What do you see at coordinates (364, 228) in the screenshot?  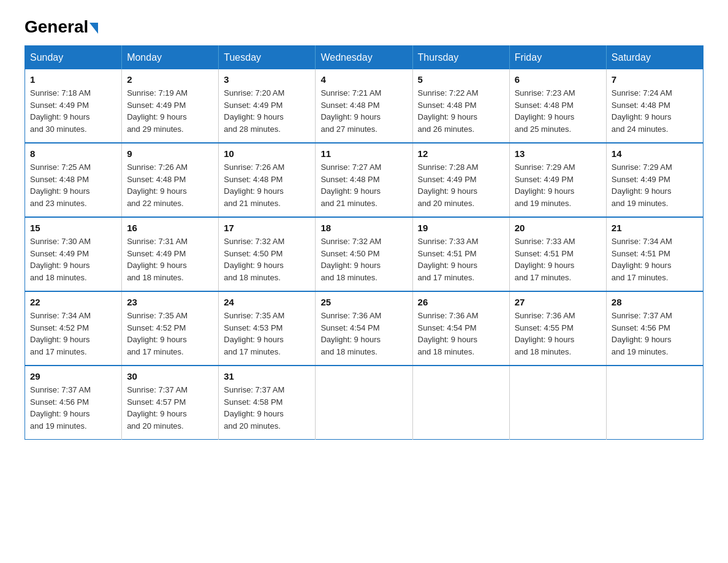 I see `day-number: 18` at bounding box center [364, 228].